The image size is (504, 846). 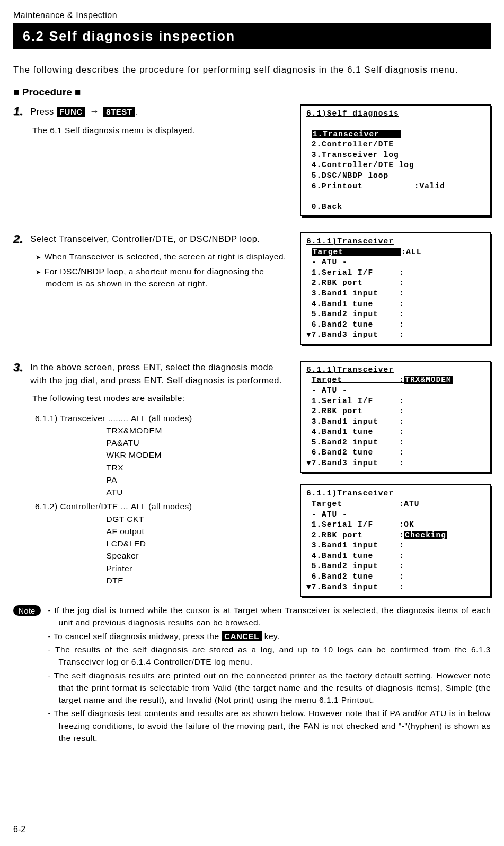 What do you see at coordinates (21, 239) in the screenshot?
I see `step-number: 2.` at bounding box center [21, 239].